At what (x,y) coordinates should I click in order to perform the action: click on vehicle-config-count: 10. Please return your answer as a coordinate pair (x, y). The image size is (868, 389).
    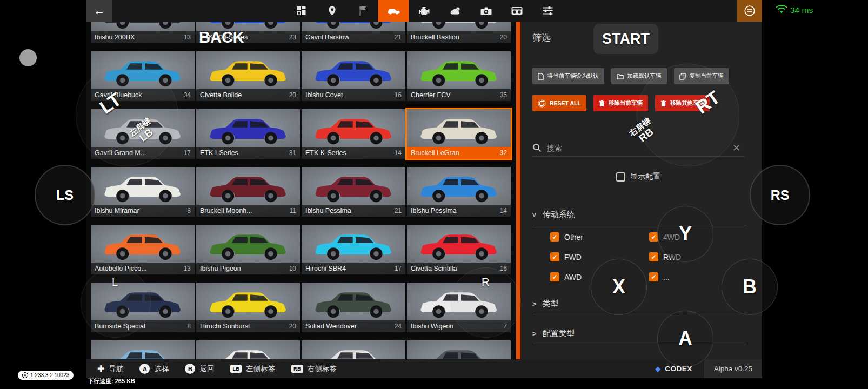
    Looking at the image, I should click on (293, 269).